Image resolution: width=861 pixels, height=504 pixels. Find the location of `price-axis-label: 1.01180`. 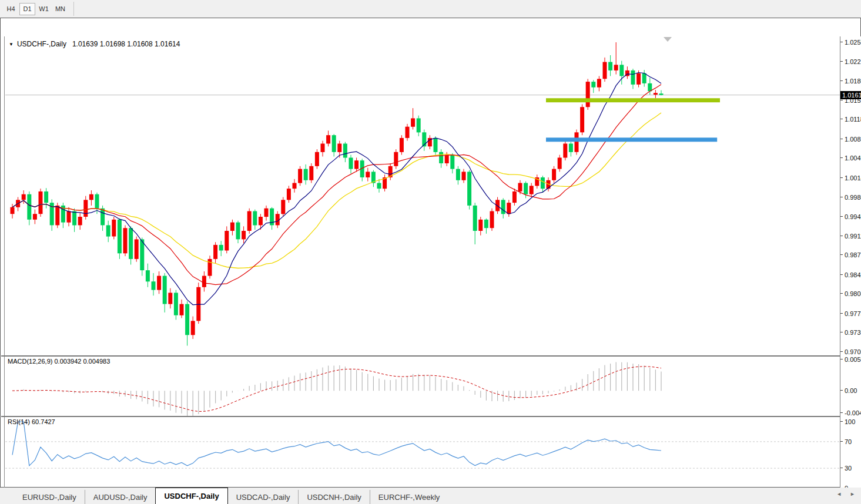

price-axis-label: 1.01180 is located at coordinates (851, 119).